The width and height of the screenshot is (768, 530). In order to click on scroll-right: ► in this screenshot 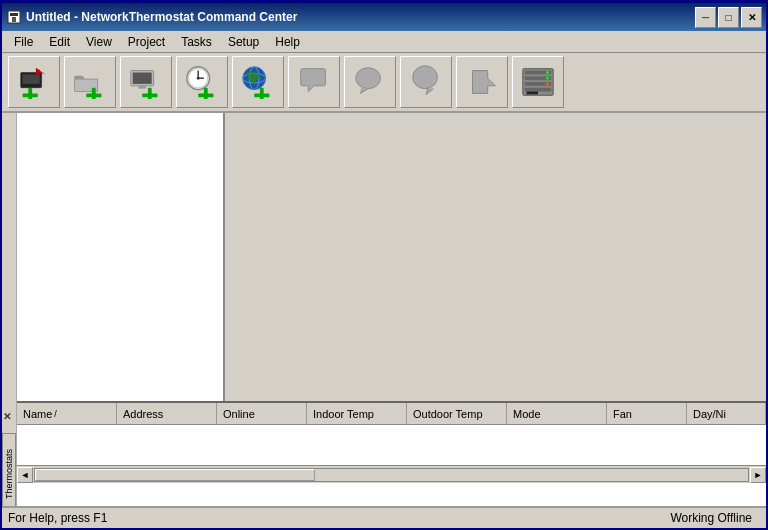, I will do `click(758, 475)`.